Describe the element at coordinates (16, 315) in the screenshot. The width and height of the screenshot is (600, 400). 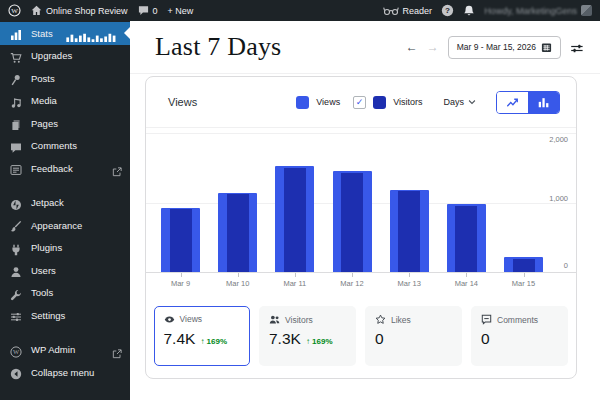
I see `settings-icon` at that location.